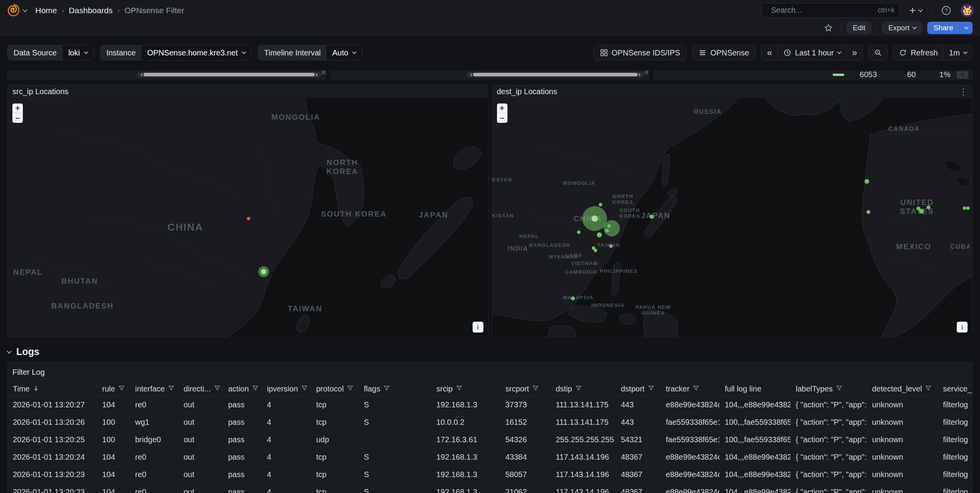 This screenshot has height=493, width=980. What do you see at coordinates (335, 389) in the screenshot?
I see `column-header-protocol: protocol` at bounding box center [335, 389].